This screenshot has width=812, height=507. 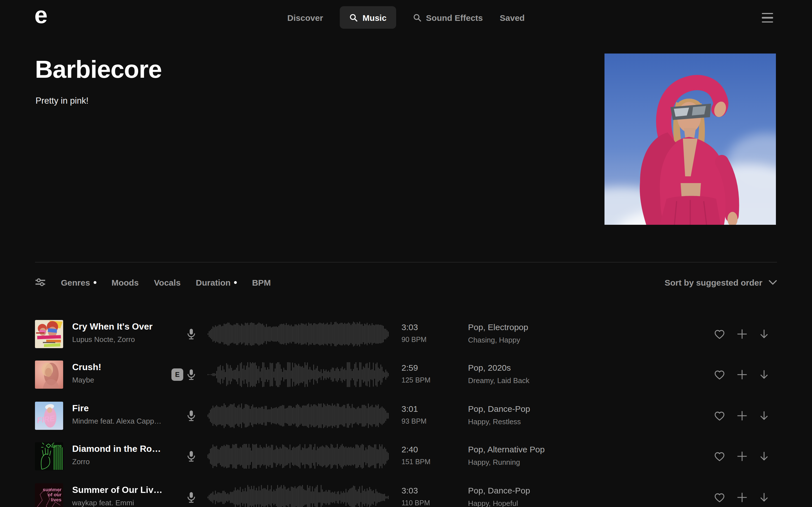 What do you see at coordinates (117, 449) in the screenshot?
I see `track-title: Diamond in the Ro…` at bounding box center [117, 449].